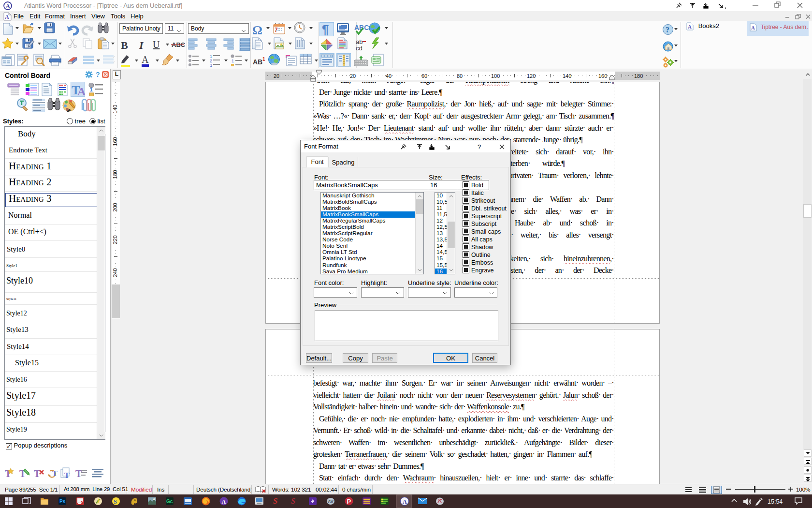 This screenshot has height=508, width=812. What do you see at coordinates (157, 45) in the screenshot?
I see `svg-text: U` at bounding box center [157, 45].